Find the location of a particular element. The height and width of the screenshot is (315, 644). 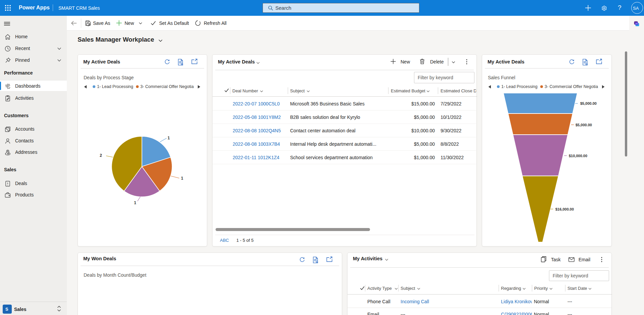

svg-text: $10,000.00 is located at coordinates (578, 156).